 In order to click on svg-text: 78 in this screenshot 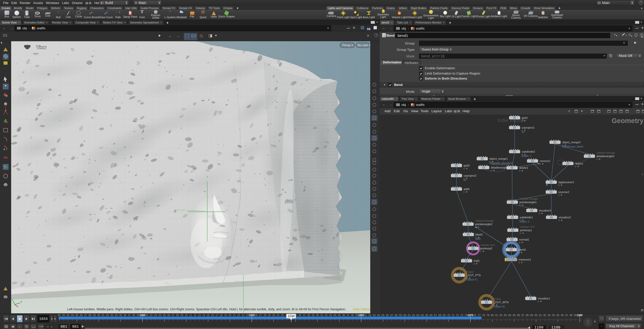, I will do `click(484, 315)`.